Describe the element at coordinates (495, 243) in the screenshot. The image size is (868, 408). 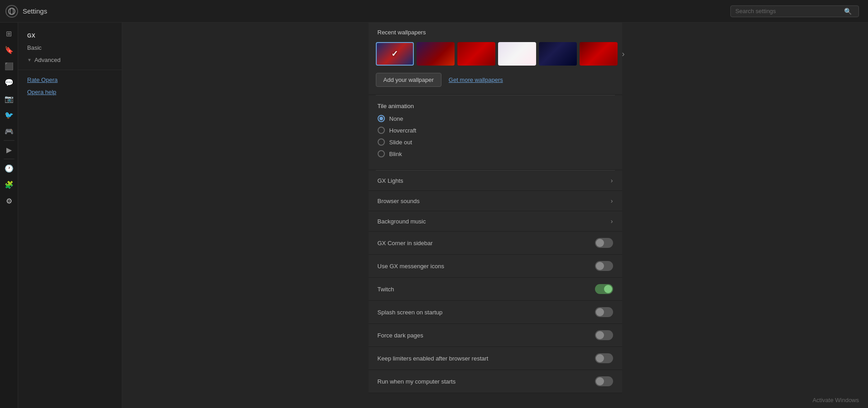
I see `gx-corner-row: GX Corner in sidebar` at that location.